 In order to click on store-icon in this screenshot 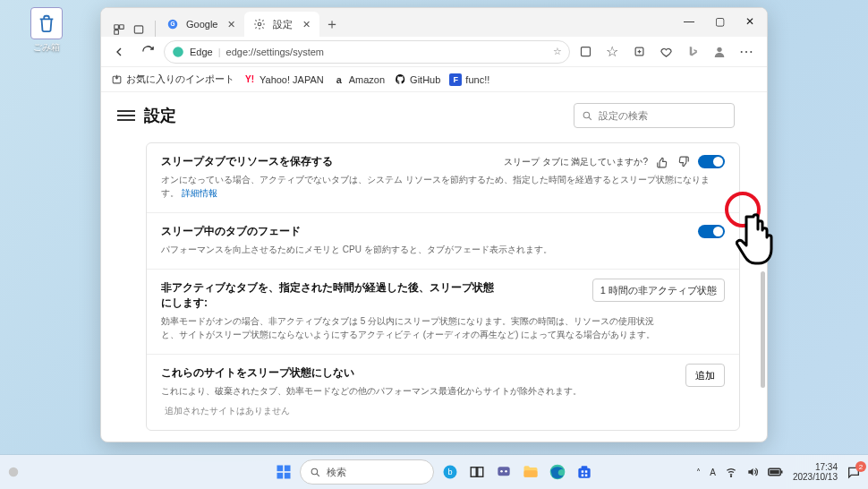, I will do `click(584, 472)`.